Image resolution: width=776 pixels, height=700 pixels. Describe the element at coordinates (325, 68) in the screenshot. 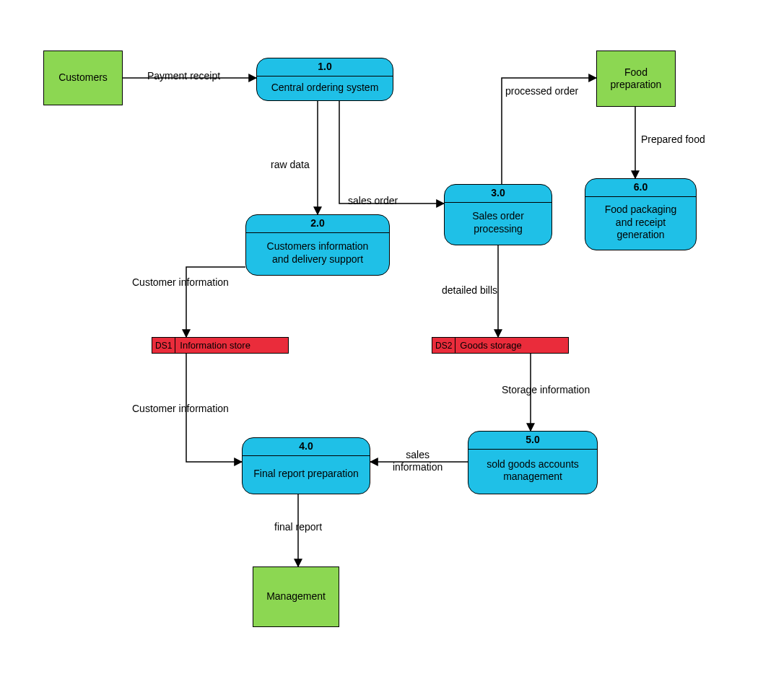

I see `process-1-number: 1.0` at that location.